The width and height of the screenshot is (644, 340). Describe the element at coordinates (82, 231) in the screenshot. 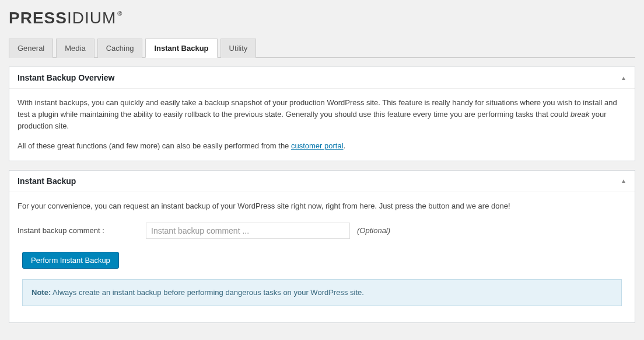

I see `comment-label: Instant backup comment :` at that location.